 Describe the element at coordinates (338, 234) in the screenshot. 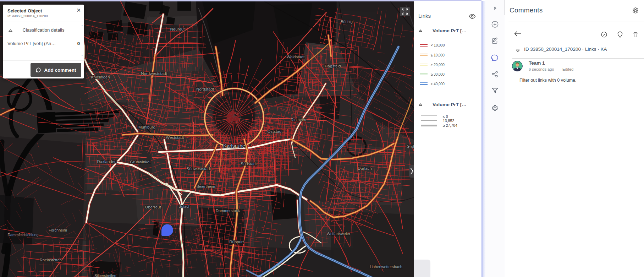

I see `svg-text: Wolfartsweier` at that location.